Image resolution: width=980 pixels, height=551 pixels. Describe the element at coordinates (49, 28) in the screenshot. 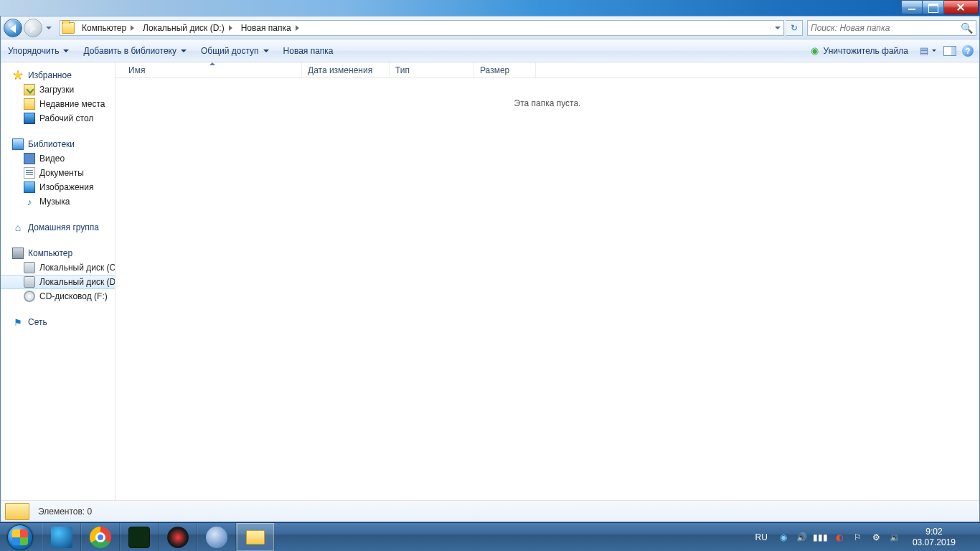

I see `nav-history-dropdown` at that location.